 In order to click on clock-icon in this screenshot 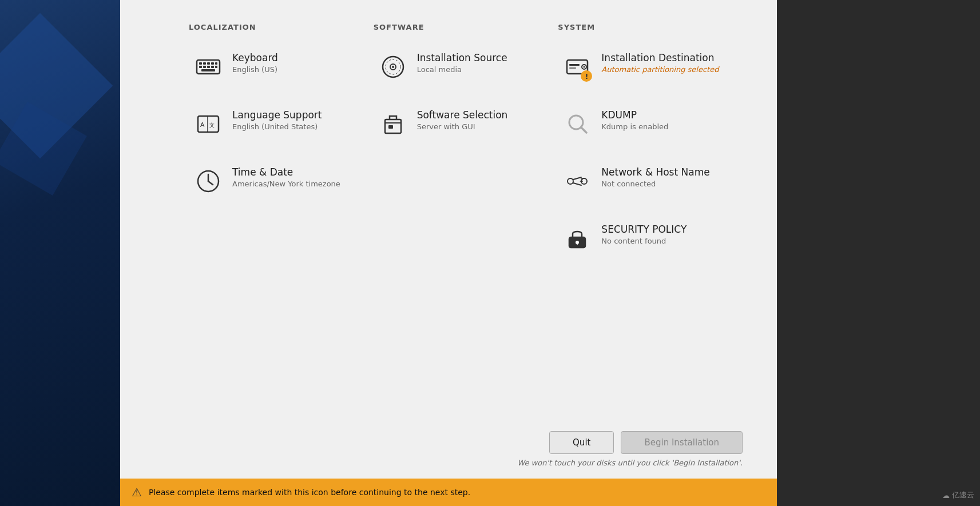, I will do `click(208, 181)`.